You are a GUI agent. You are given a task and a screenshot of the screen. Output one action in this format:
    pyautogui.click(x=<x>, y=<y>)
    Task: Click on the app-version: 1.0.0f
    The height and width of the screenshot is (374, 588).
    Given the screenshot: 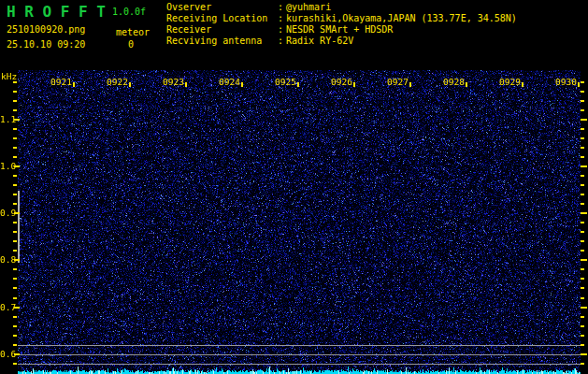 What is the action you would take?
    pyautogui.click(x=129, y=11)
    